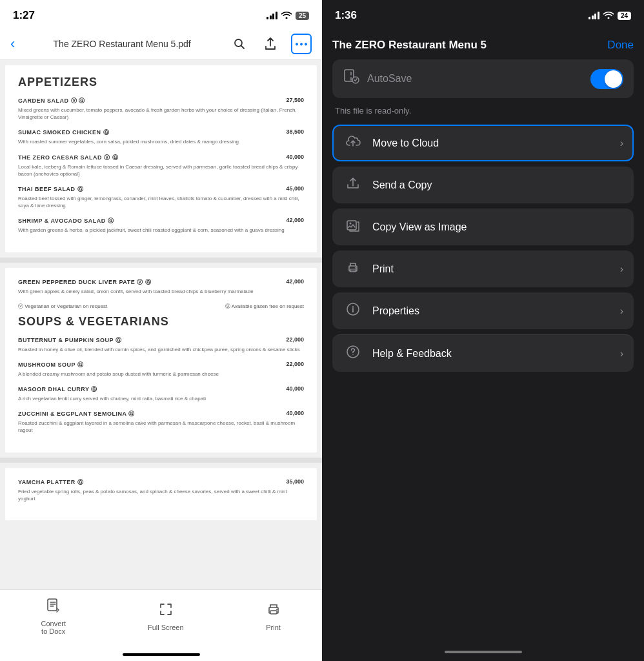  I want to click on list-item: ZUCCHINI & EGGPLANT SEMOLINA ⓖ 40,000 Ro…, so click(161, 422).